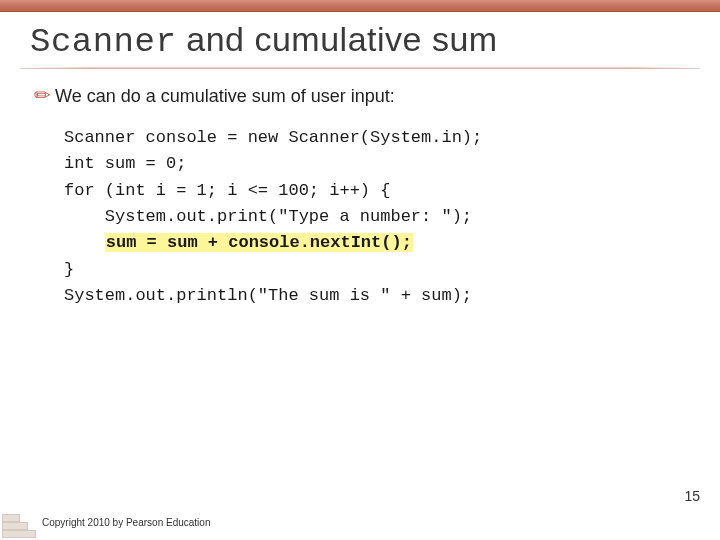 This screenshot has width=720, height=540. Describe the element at coordinates (273, 138) in the screenshot. I see `code-line-1: Scanner console = new Scanner(System.in)…` at that location.